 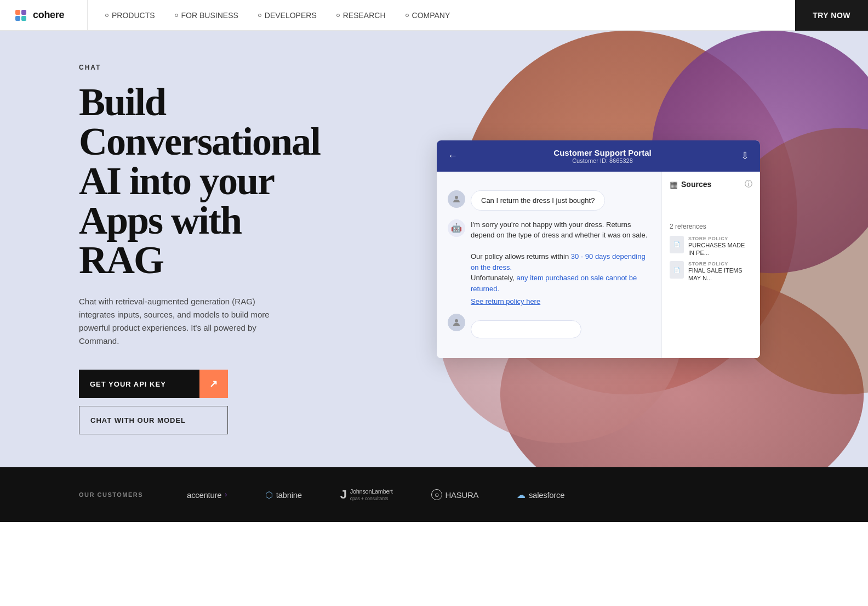 What do you see at coordinates (720, 239) in the screenshot?
I see `source-category-1: STORE POLICY` at bounding box center [720, 239].